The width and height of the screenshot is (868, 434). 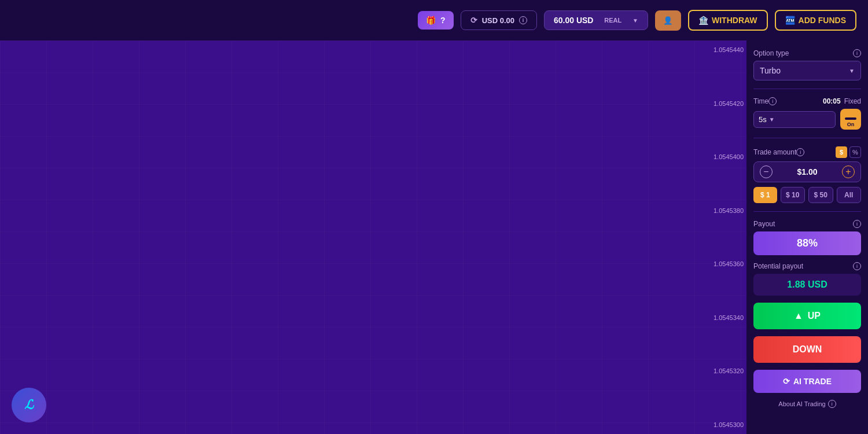 I want to click on ai-trade-button: ⟳ AI TRADE, so click(x=807, y=381).